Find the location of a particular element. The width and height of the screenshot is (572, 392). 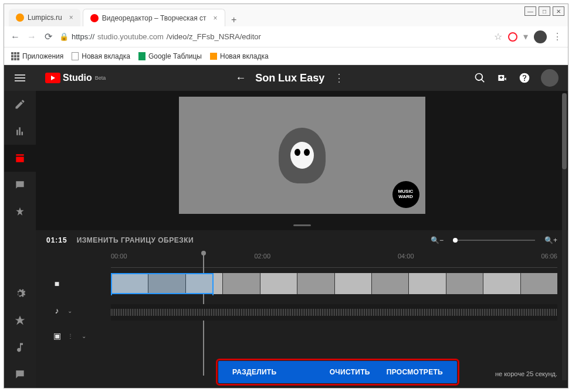

window-controls: — □ ✕ is located at coordinates (544, 11).